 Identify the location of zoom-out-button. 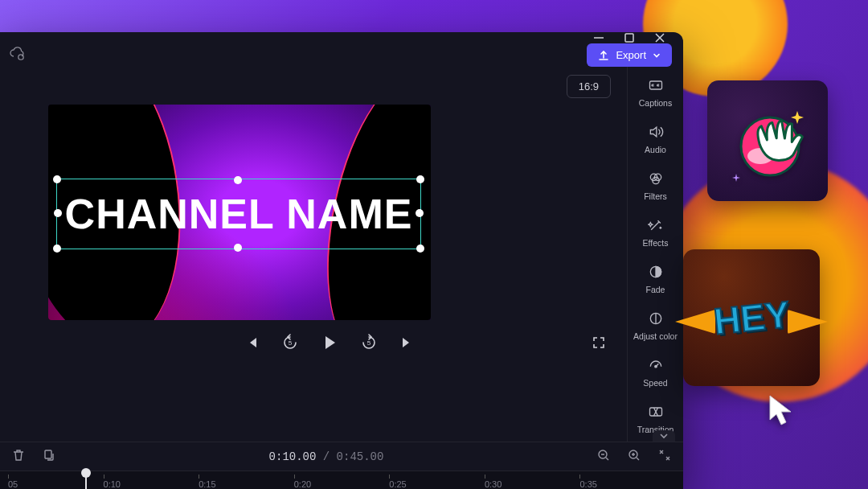
(604, 457).